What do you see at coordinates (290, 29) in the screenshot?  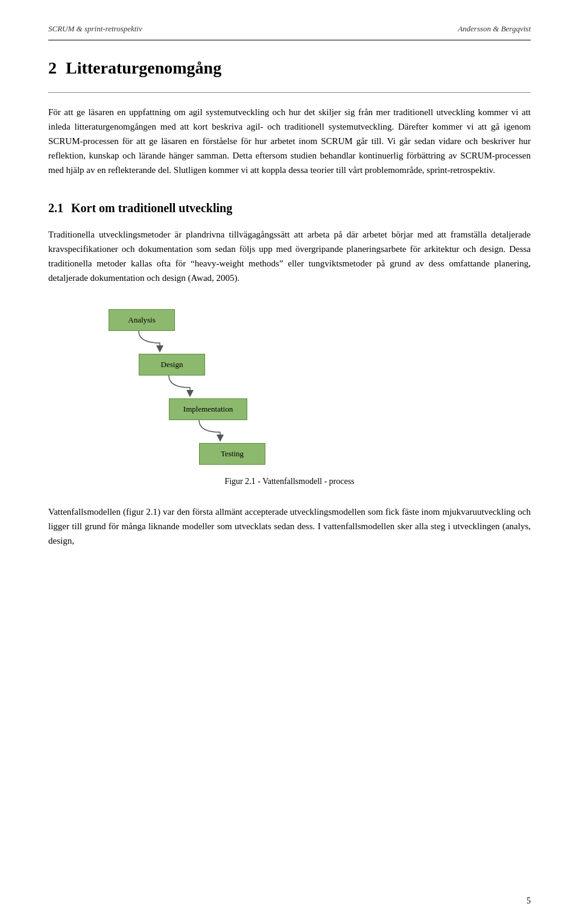 I see `page-header: SCRUM & sprint-retrospektiv Andersson & …` at bounding box center [290, 29].